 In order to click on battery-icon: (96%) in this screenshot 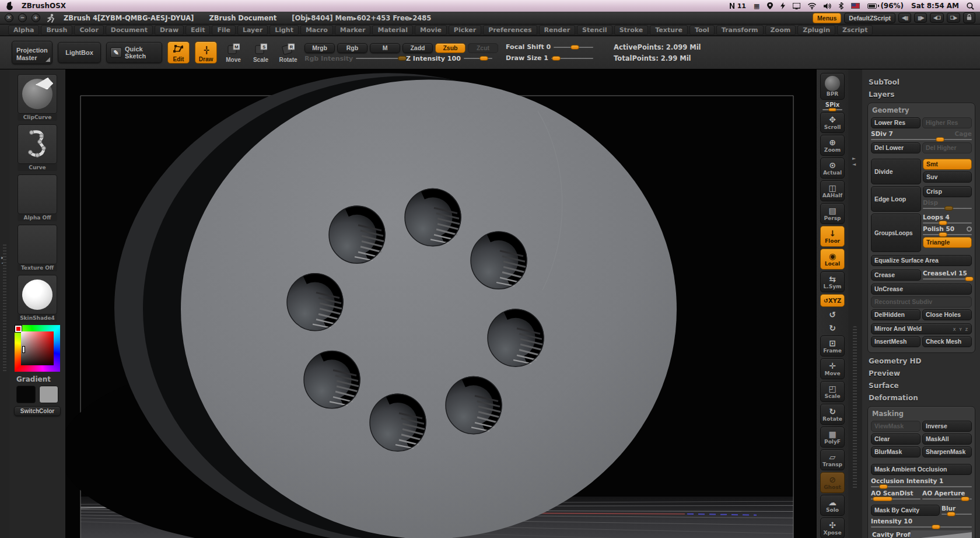, I will do `click(886, 6)`.